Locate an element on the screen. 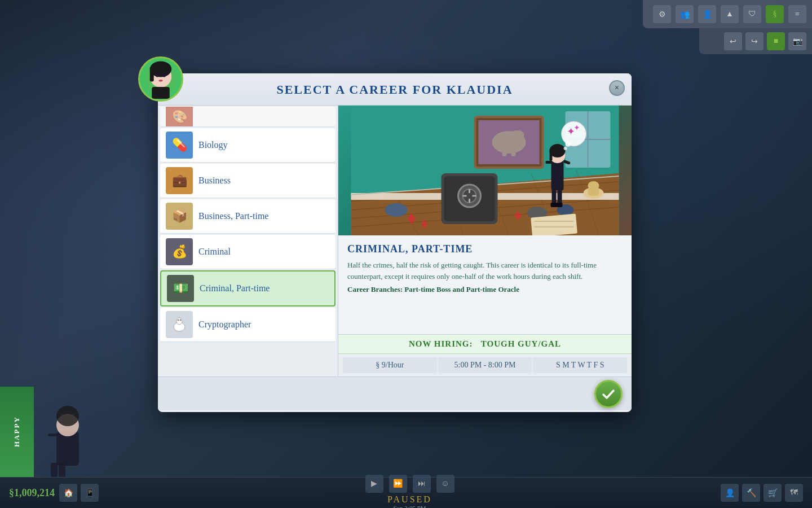 This screenshot has width=812, height=508. list-item-business-parttime: 📦 Business, Part-time is located at coordinates (248, 217).